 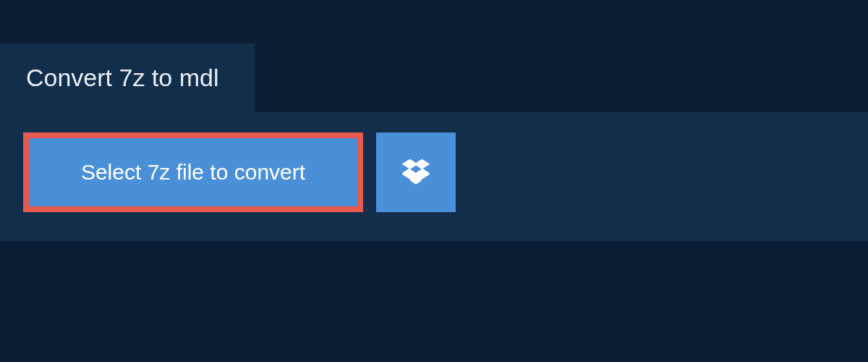 What do you see at coordinates (193, 172) in the screenshot?
I see `select-file-label: Select 7z file to convert` at bounding box center [193, 172].